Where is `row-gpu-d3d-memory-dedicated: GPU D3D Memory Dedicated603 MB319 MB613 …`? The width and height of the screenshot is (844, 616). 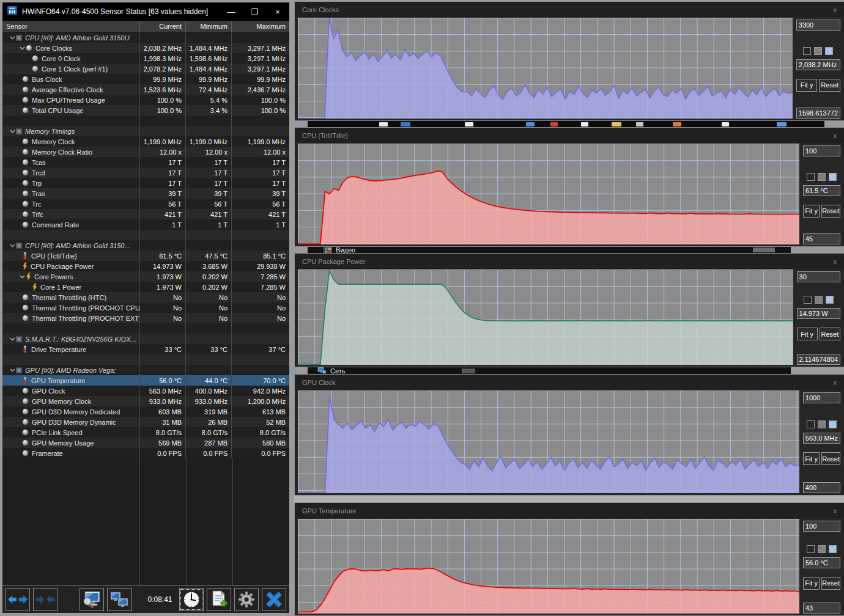
row-gpu-d3d-memory-dedicated: GPU D3D Memory Dedicated603 MB319 MB613 … is located at coordinates (146, 412).